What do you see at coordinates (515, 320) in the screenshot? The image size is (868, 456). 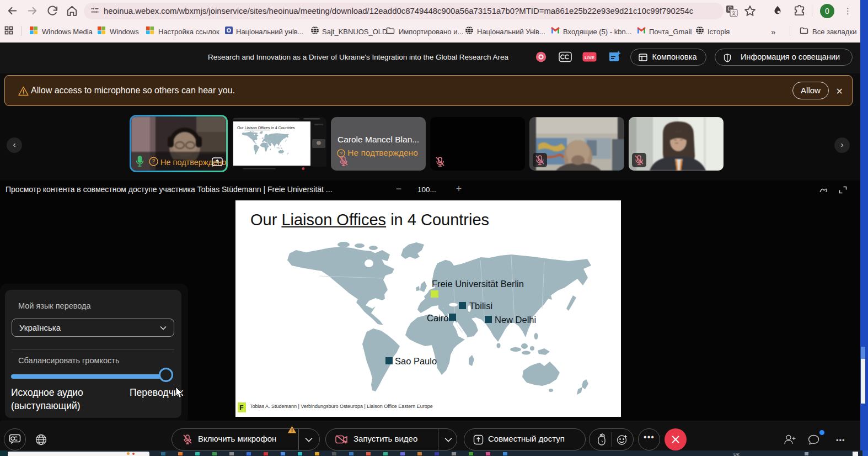 I see `svg-text: New Delhi` at bounding box center [515, 320].